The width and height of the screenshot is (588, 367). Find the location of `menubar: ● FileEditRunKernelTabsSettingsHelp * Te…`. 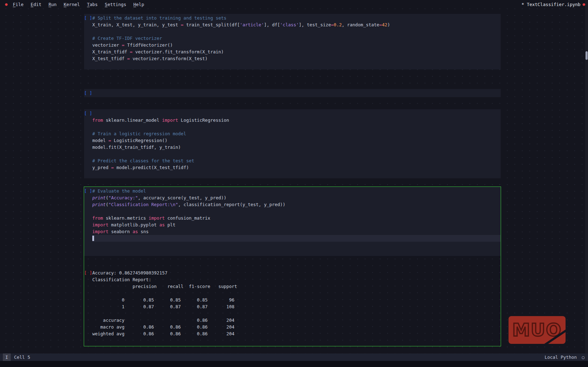

menubar: ● FileEditRunKernelTabsSettingsHelp * Te… is located at coordinates (294, 4).